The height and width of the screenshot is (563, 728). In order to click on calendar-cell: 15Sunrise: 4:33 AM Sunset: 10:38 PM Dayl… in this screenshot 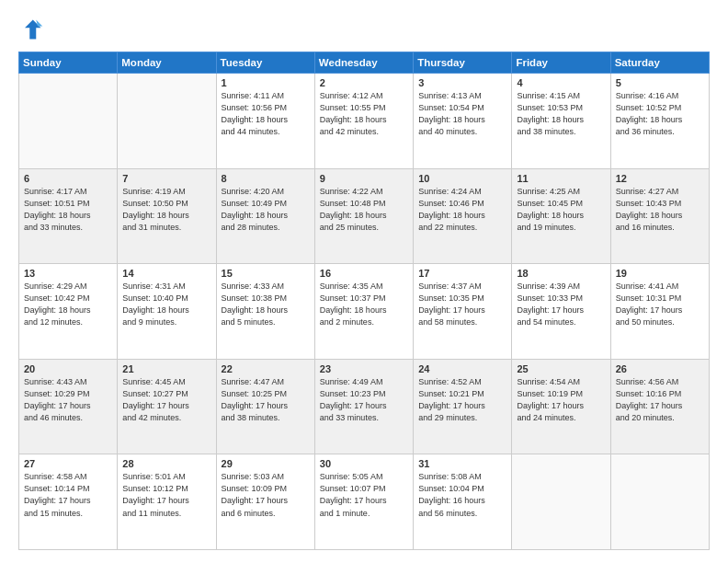, I will do `click(265, 312)`.